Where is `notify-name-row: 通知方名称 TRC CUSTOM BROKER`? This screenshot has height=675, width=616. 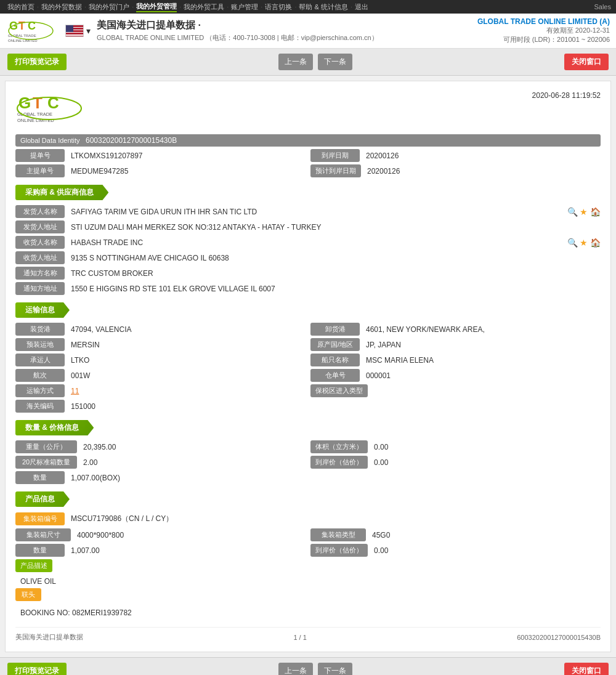 notify-name-row: 通知方名称 TRC CUSTOM BROKER is located at coordinates (308, 273).